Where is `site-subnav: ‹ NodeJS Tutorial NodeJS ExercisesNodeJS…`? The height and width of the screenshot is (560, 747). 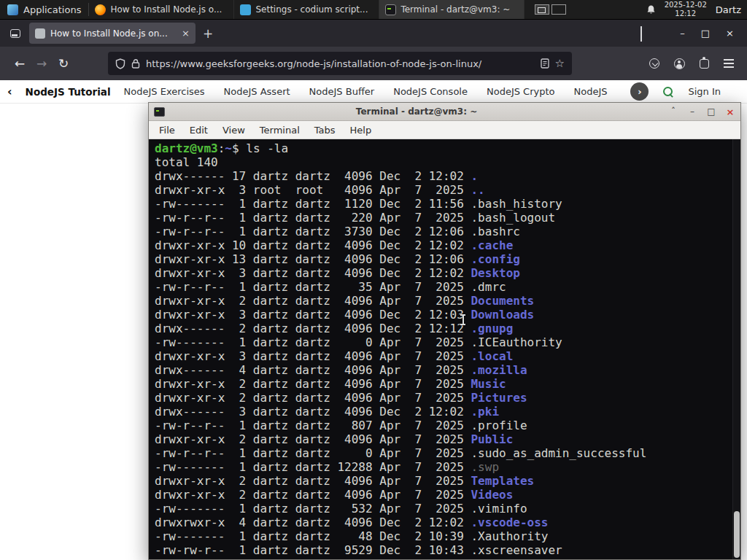
site-subnav: ‹ NodeJS Tutorial NodeJS ExercisesNodeJS… is located at coordinates (374, 92).